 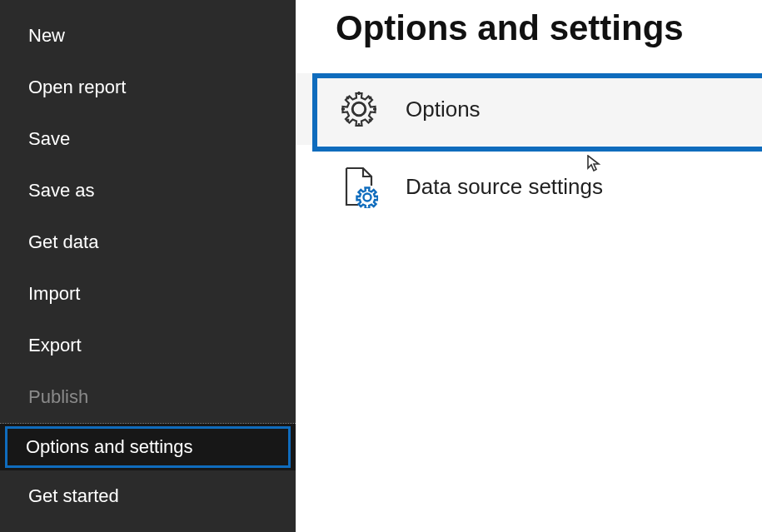 I want to click on menu-item-label: Save as, so click(x=62, y=190).